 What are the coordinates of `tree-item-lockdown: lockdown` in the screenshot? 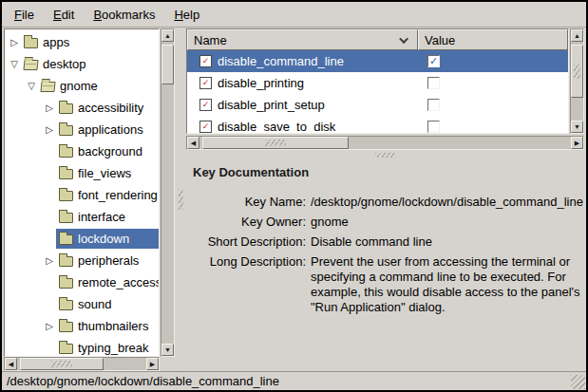 It's located at (82, 239).